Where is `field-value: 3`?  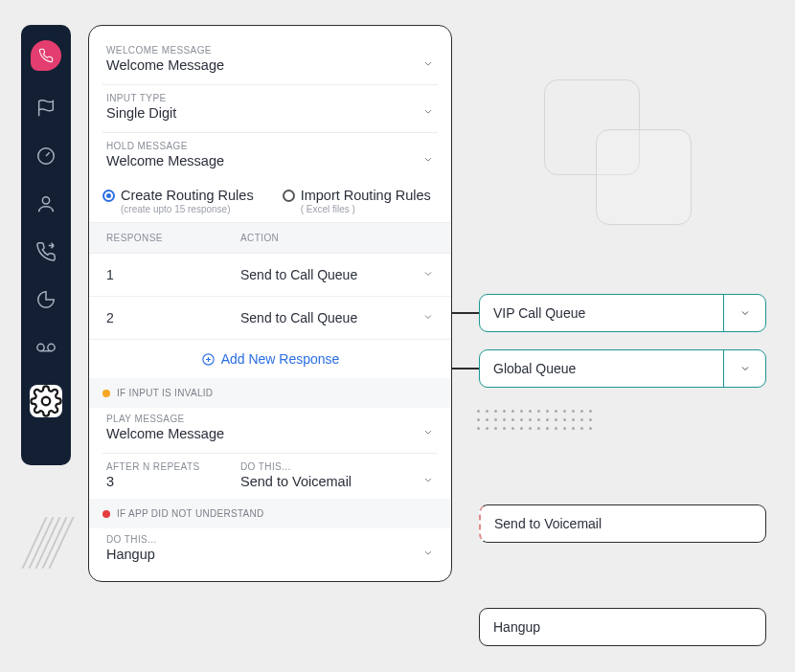 field-value: 3 is located at coordinates (173, 482).